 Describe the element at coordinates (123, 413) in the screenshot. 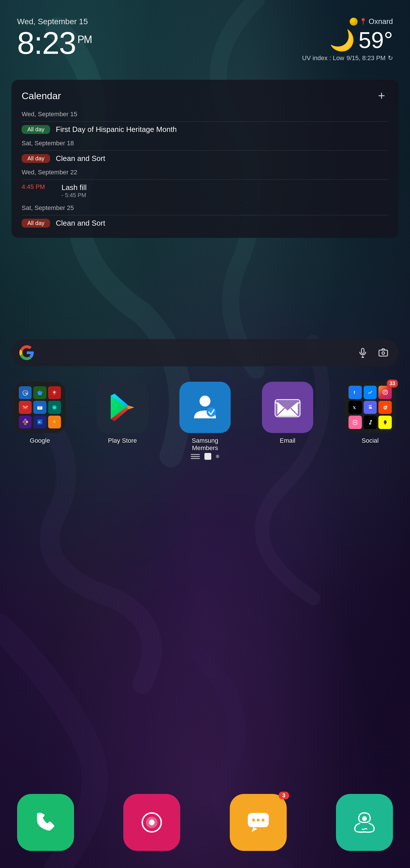

I see `app-play-store: Play Store` at that location.